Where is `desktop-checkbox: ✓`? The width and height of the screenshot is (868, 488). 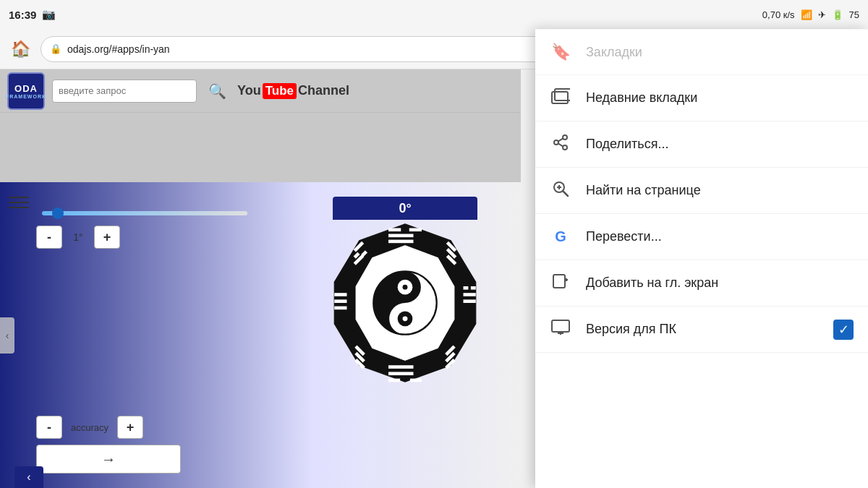
desktop-checkbox: ✓ is located at coordinates (843, 330).